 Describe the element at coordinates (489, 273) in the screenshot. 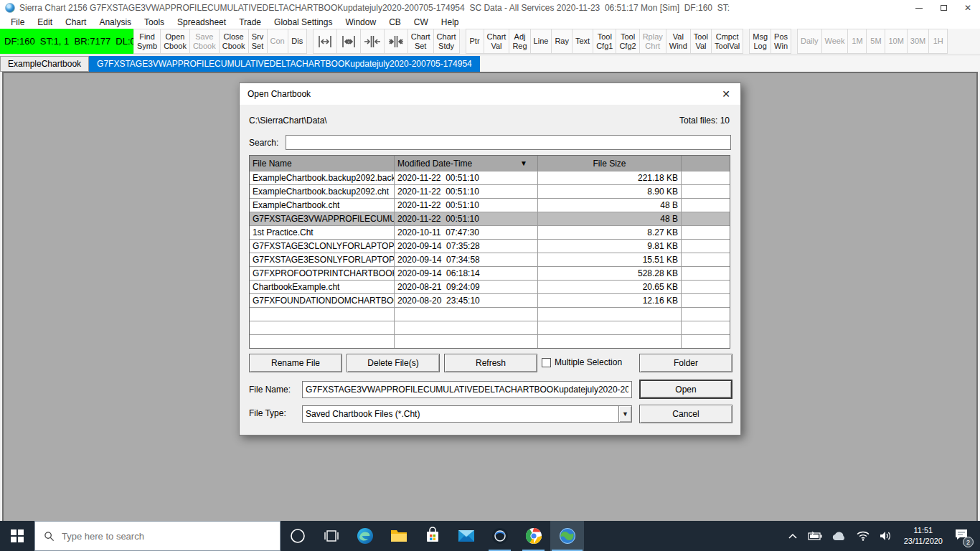

I see `file-row: G7FXPROFOOTPRINTCHARTBOOK-202020-09-14 0…` at that location.